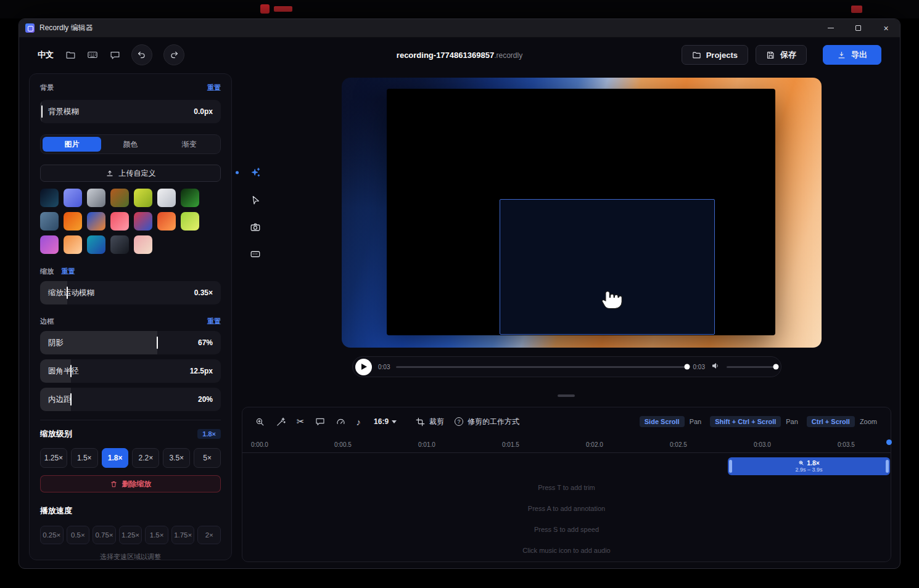 The width and height of the screenshot is (919, 588). Describe the element at coordinates (42, 112) in the screenshot. I see `background-blur-handle` at that location.